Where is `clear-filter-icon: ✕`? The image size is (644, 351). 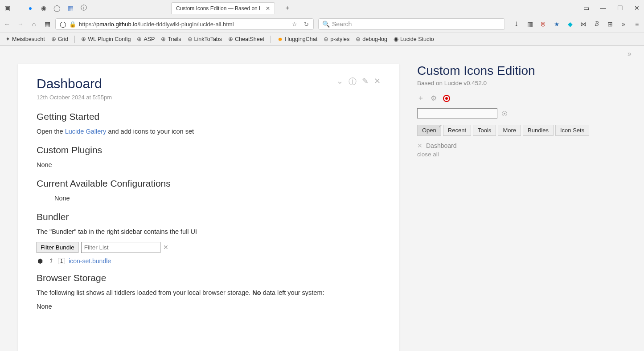
clear-filter-icon: ✕ is located at coordinates (166, 247).